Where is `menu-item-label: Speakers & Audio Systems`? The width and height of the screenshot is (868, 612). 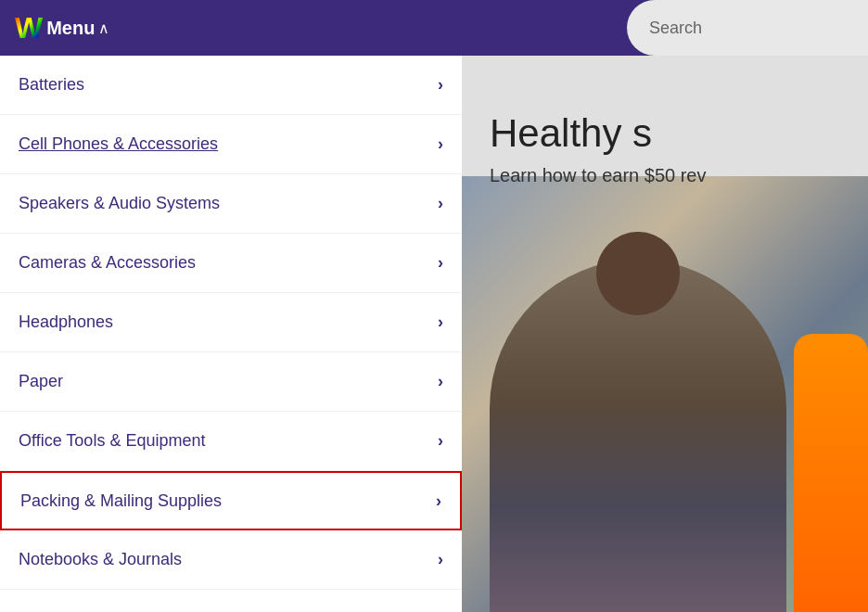
menu-item-label: Speakers & Audio Systems is located at coordinates (119, 204).